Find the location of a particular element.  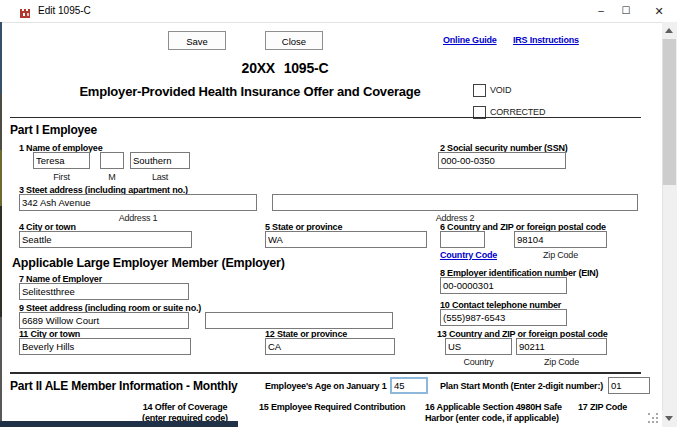

employee-country-input is located at coordinates (462, 240).